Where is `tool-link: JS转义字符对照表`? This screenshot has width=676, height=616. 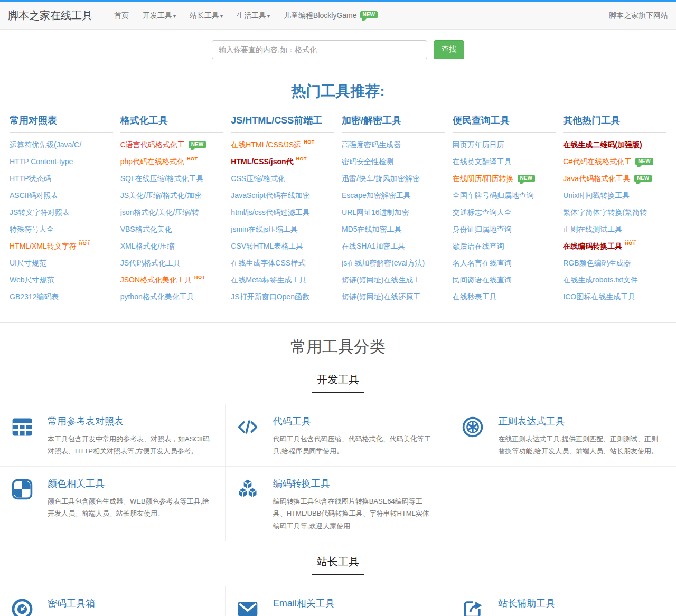
tool-link: JS转义字符对照表 is located at coordinates (40, 212).